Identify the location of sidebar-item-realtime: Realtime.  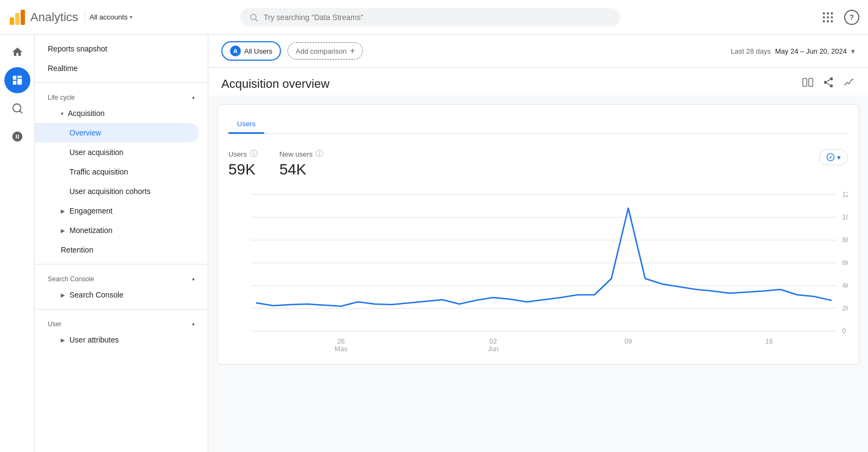
(122, 68).